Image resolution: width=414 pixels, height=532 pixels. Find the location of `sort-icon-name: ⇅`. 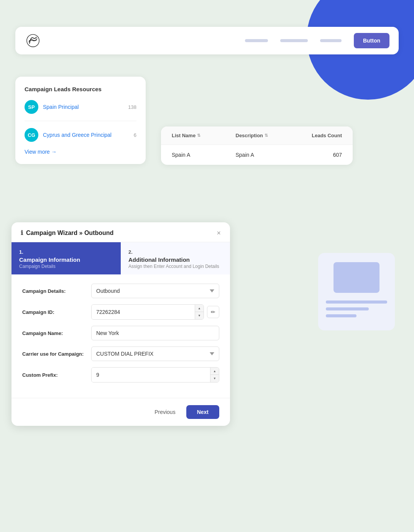

sort-icon-name: ⇅ is located at coordinates (199, 136).